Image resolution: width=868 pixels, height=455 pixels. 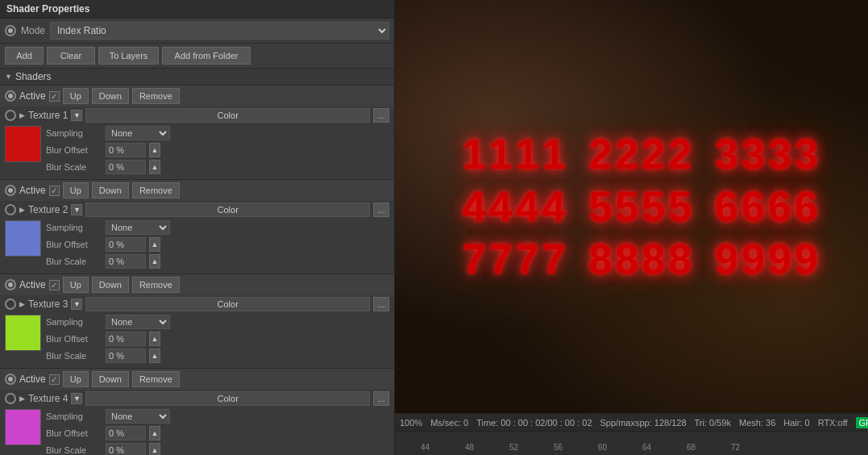 What do you see at coordinates (381, 399) in the screenshot?
I see `texture-dots-4: …` at bounding box center [381, 399].